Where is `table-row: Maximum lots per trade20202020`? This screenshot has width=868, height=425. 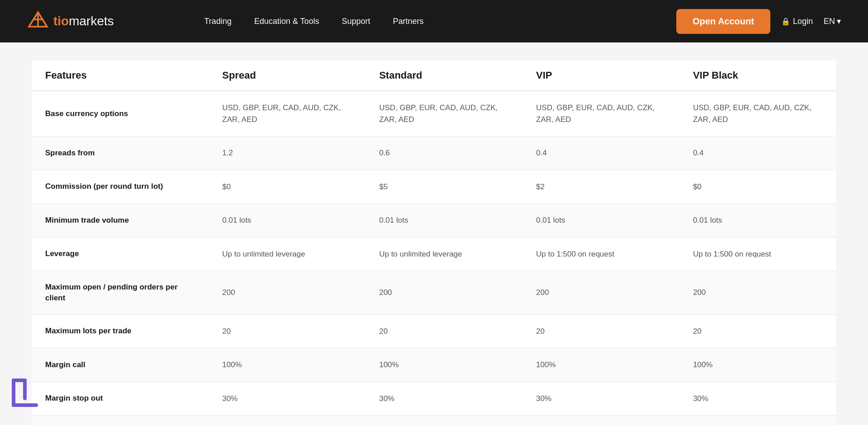
table-row: Maximum lots per trade20202020 is located at coordinates (434, 332).